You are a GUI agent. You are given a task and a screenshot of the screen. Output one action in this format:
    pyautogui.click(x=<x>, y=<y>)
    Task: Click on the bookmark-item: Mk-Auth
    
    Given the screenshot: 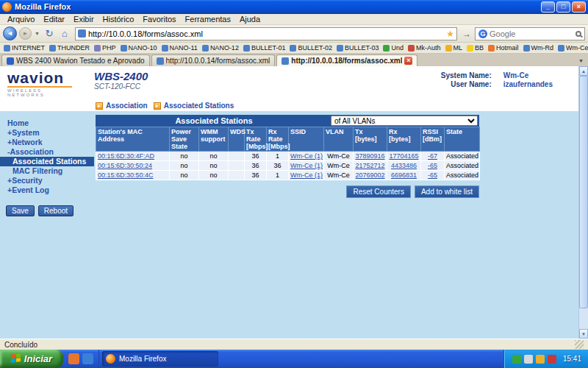 What is the action you would take?
    pyautogui.click(x=425, y=48)
    